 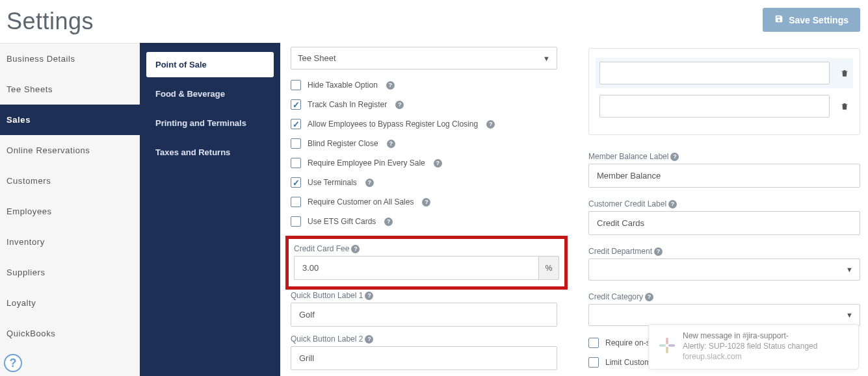 I want to click on page-title: Settings, so click(x=50, y=21).